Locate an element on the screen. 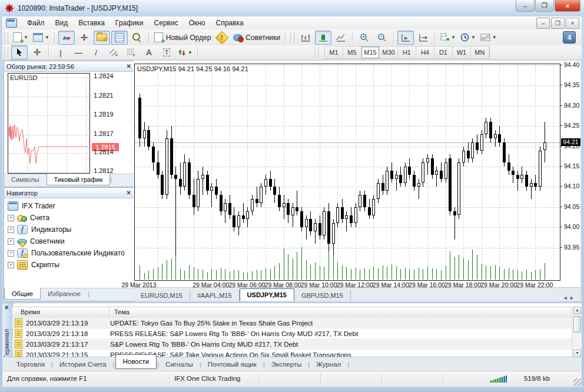 This screenshot has width=584, height=392. tree-item: +Счета is located at coordinates (69, 218).